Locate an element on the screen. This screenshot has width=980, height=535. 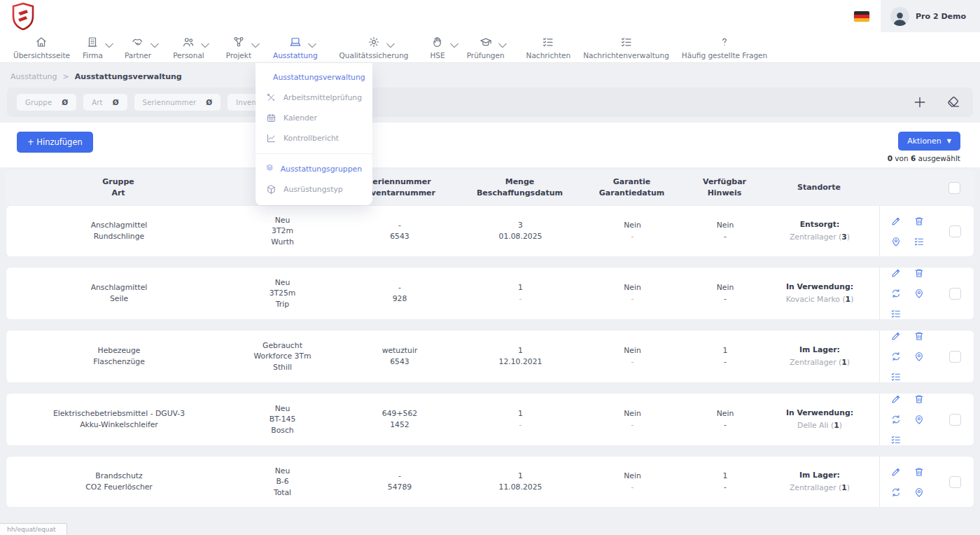
clear-filters-eraser-icon is located at coordinates (953, 102).